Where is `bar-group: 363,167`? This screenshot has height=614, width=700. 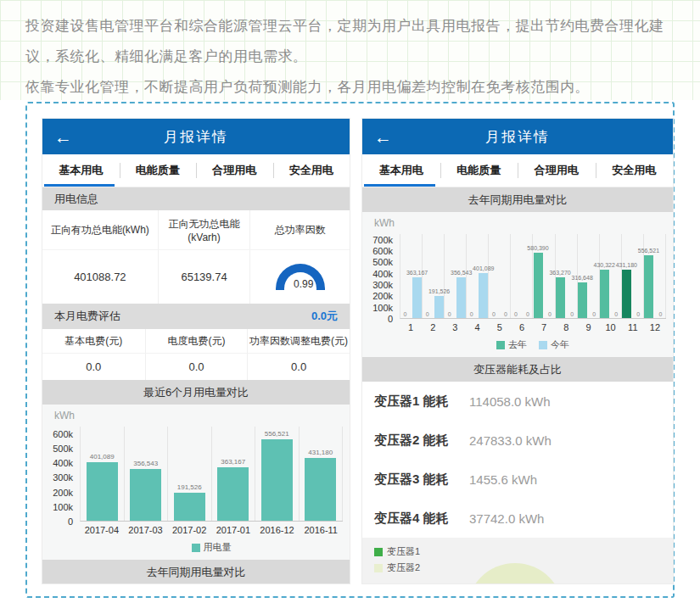
bar-group: 363,167 is located at coordinates (234, 473).